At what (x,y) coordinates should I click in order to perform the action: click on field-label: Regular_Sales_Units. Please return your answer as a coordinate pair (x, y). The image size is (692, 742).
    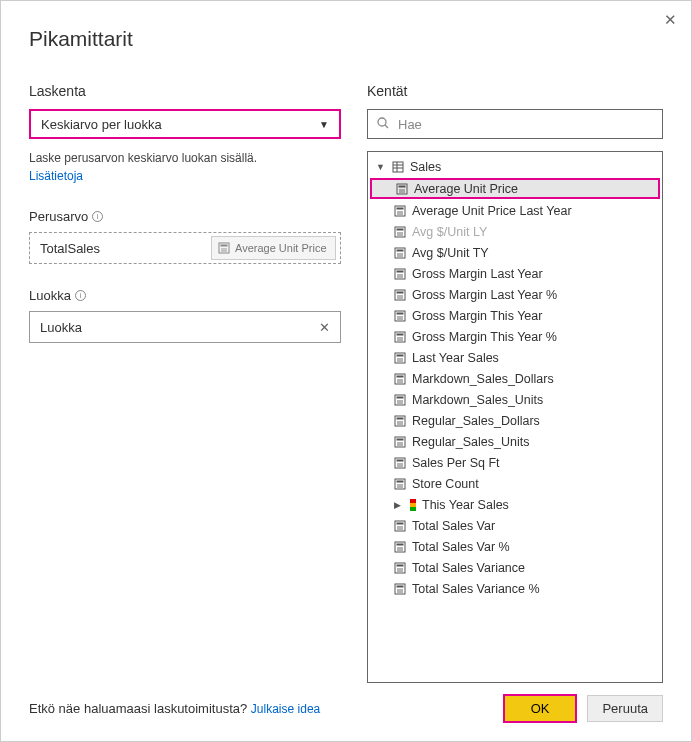
    Looking at the image, I should click on (470, 442).